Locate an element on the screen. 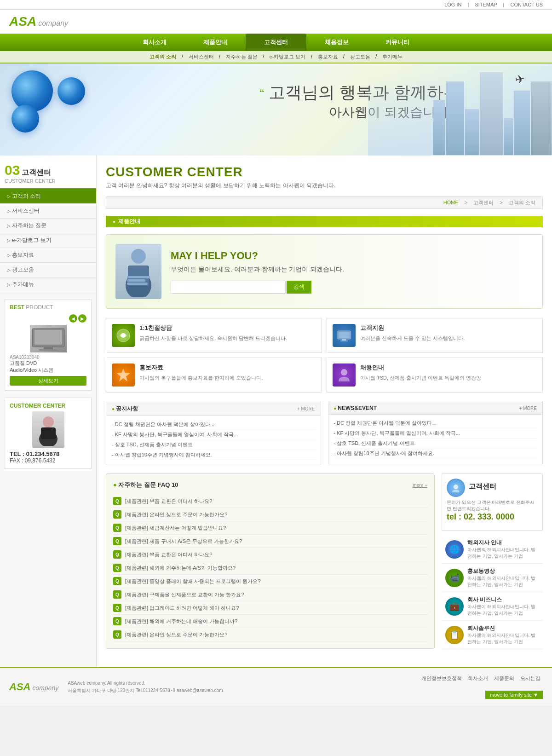  notice-list: DC 정렬 채권단은 아사웹 덕분에 살아있다... KF 사망의 봉사단, 북… is located at coordinates (213, 440).